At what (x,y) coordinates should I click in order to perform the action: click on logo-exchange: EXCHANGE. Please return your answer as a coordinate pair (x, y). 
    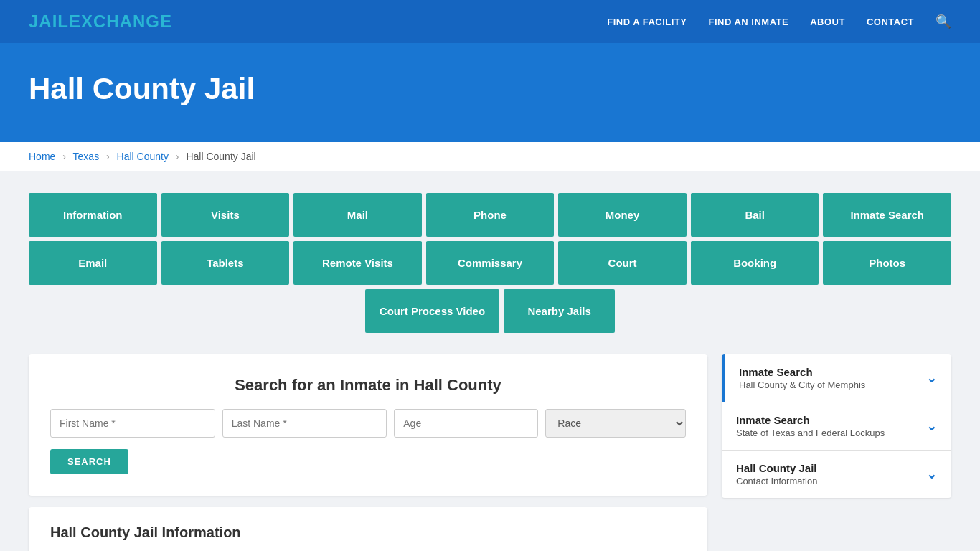
    Looking at the image, I should click on (121, 22).